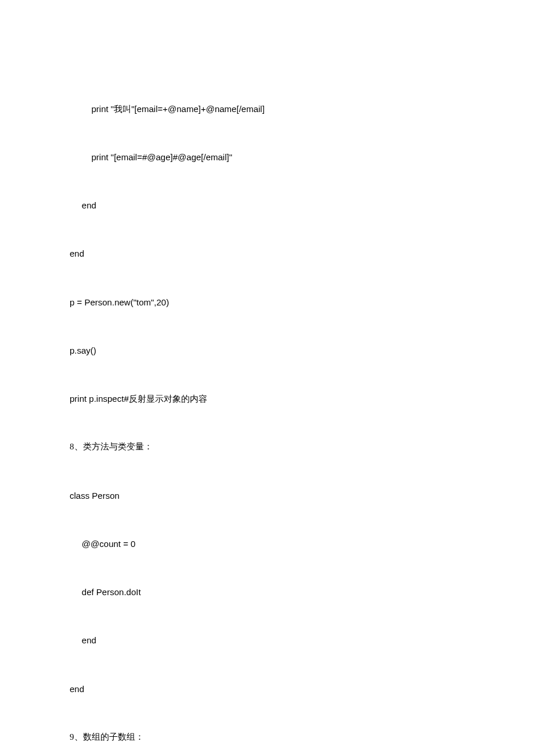 Image resolution: width=534 pixels, height=756 pixels. What do you see at coordinates (267, 496) in the screenshot?
I see `code-line: class Person` at bounding box center [267, 496].